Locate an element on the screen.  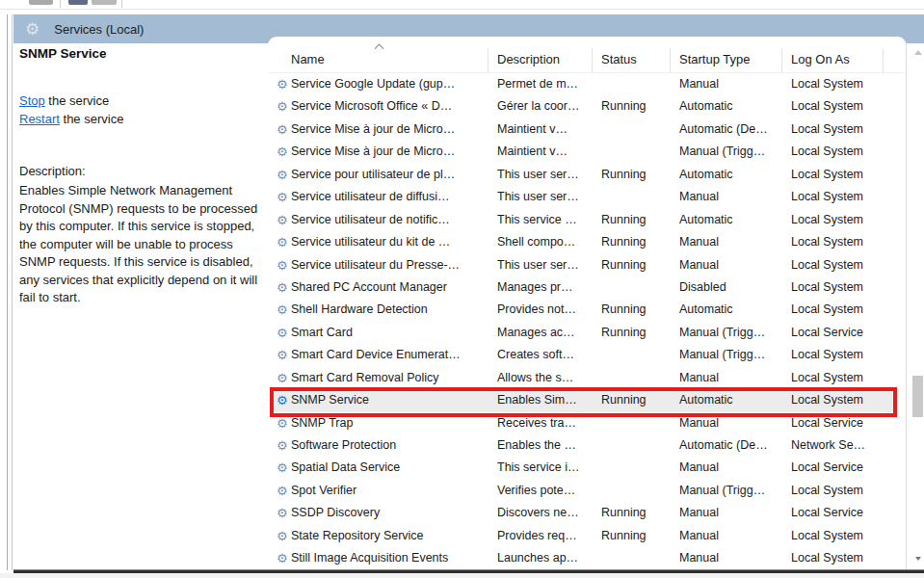
column-header-description: Description is located at coordinates (528, 60).